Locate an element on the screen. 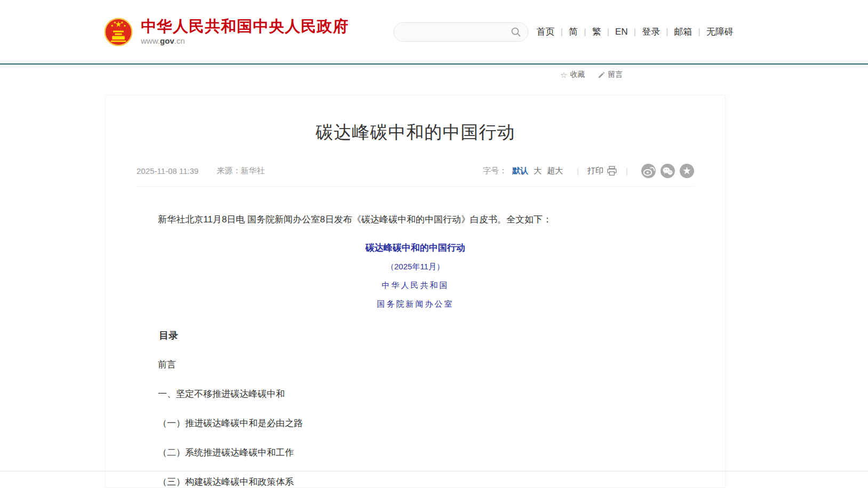 The image size is (868, 488). site-title: 中华人民共和国中央人民政府 is located at coordinates (245, 27).